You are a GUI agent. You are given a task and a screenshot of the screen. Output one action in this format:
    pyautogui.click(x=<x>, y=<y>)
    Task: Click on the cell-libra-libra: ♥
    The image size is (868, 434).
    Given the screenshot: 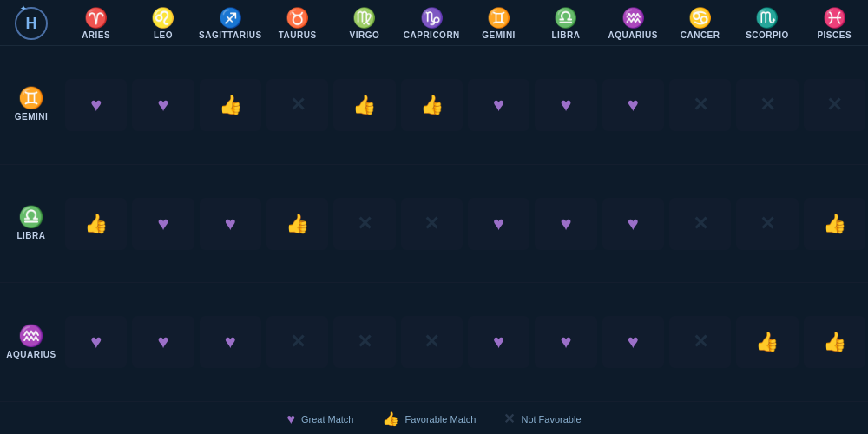 What is the action you would take?
    pyautogui.click(x=566, y=224)
    